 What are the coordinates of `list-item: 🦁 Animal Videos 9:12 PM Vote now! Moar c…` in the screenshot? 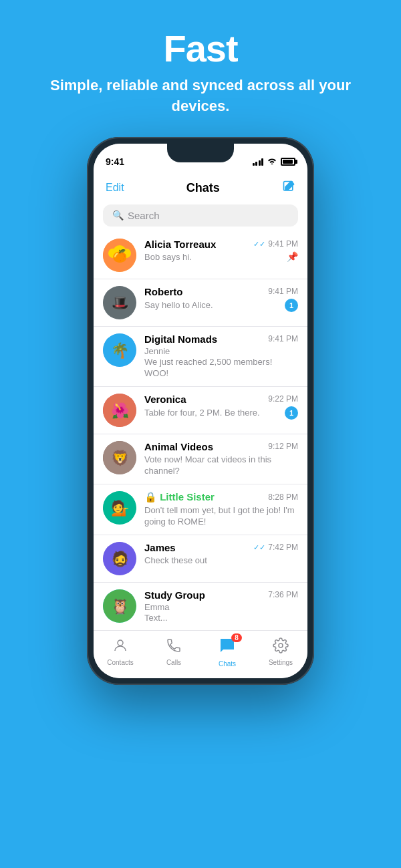 It's located at (200, 460).